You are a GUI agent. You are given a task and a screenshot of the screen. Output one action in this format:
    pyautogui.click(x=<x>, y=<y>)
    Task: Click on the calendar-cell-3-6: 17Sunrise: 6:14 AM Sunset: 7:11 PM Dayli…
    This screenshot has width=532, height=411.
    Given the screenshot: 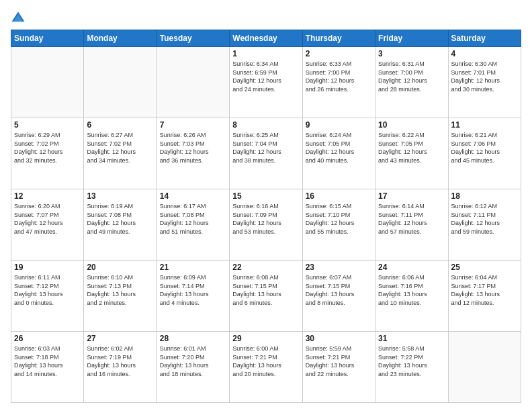 What is the action you would take?
    pyautogui.click(x=412, y=225)
    